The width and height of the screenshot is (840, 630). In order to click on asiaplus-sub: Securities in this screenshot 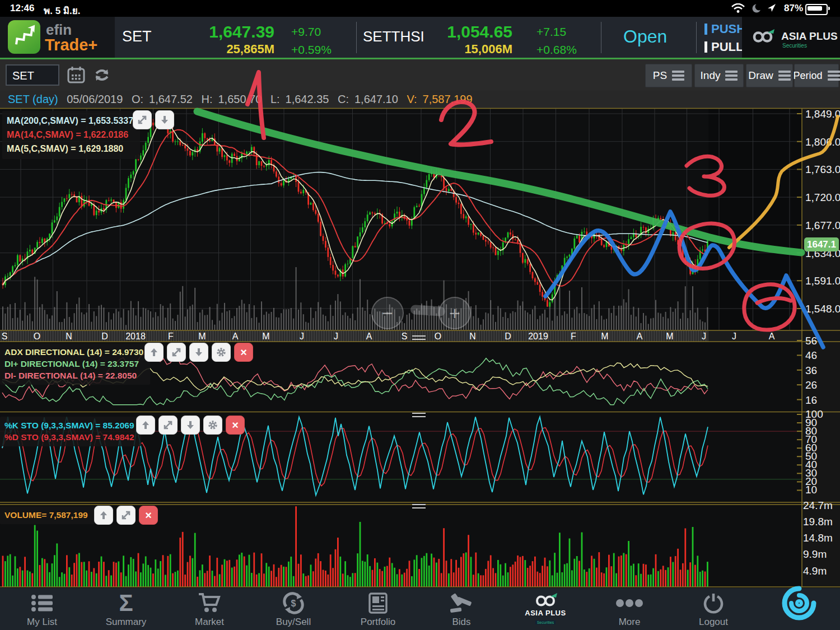, I will do `click(545, 623)`.